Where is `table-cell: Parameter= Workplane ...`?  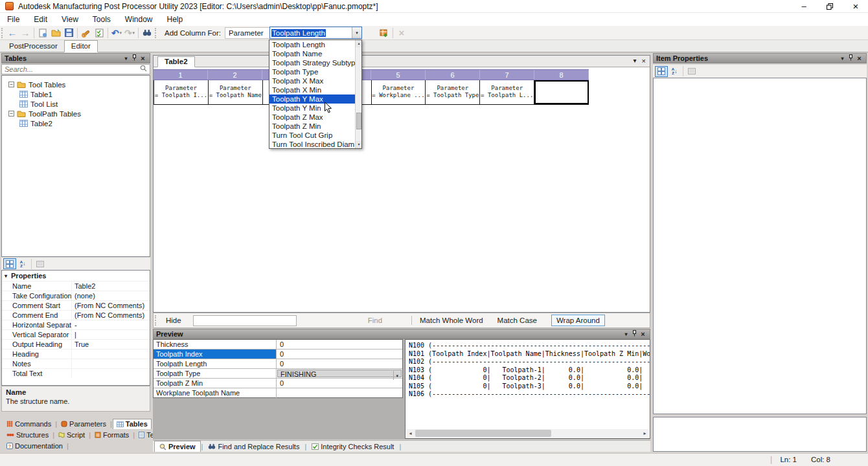
table-cell: Parameter= Workplane ... is located at coordinates (399, 92).